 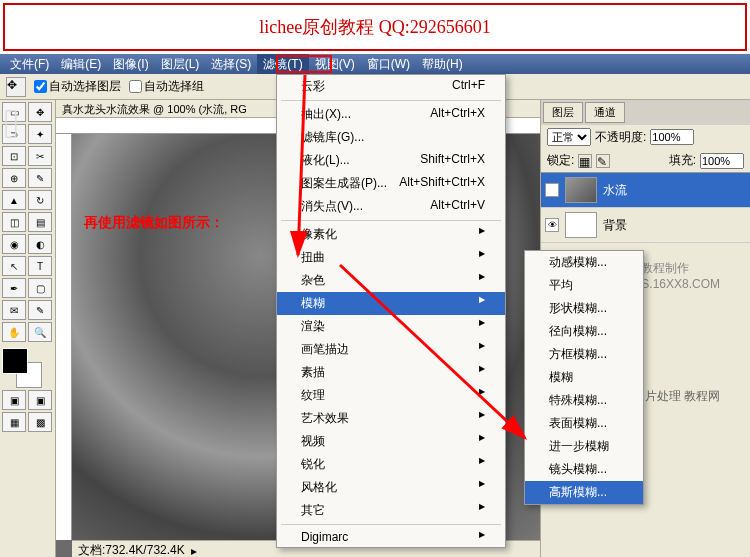 What do you see at coordinates (584, 492) in the screenshot?
I see `menu-item-gaussian-blur: 高斯模糊...` at bounding box center [584, 492].